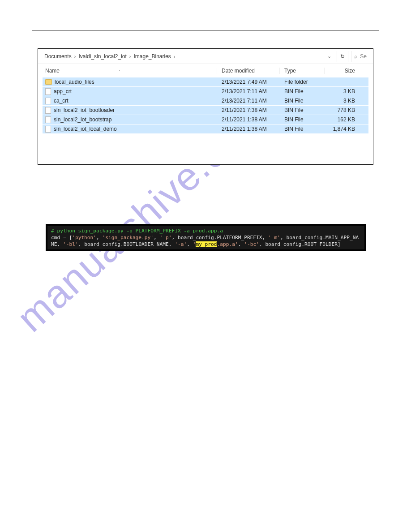 Image resolution: width=411 pixels, height=532 pixels. I want to click on chevron-down-icon: ⌄, so click(330, 56).